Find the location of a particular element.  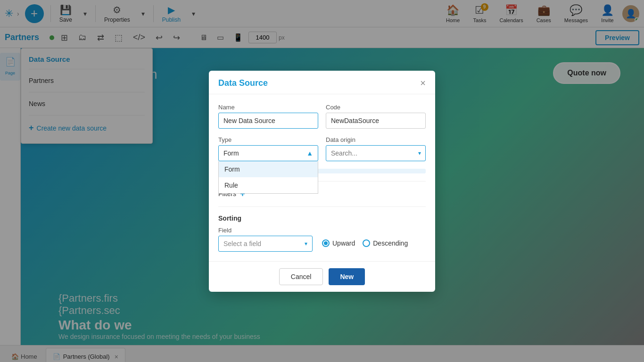

modal-close-button: × is located at coordinates (423, 83).